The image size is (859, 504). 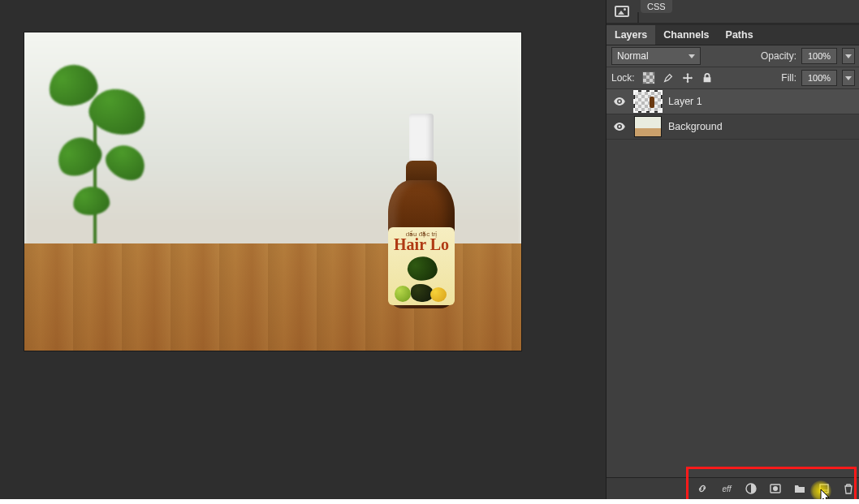 I want to click on blend-mode-value: Normal, so click(x=633, y=56).